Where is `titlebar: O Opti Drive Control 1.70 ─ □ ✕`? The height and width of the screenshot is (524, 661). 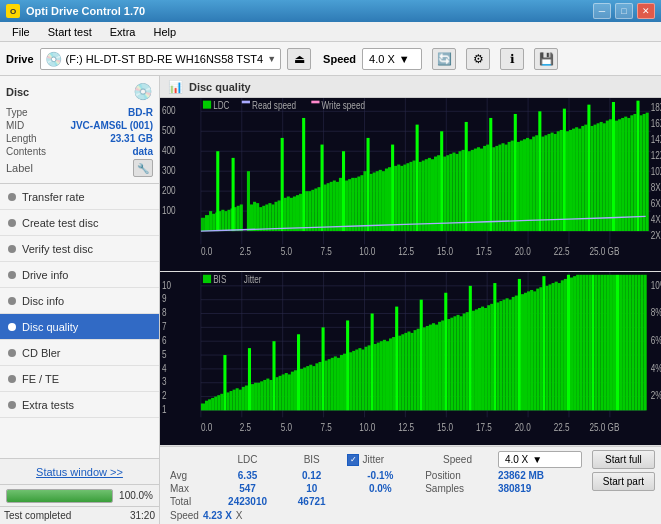 titlebar: O Opti Drive Control 1.70 ─ □ ✕ is located at coordinates (330, 11).